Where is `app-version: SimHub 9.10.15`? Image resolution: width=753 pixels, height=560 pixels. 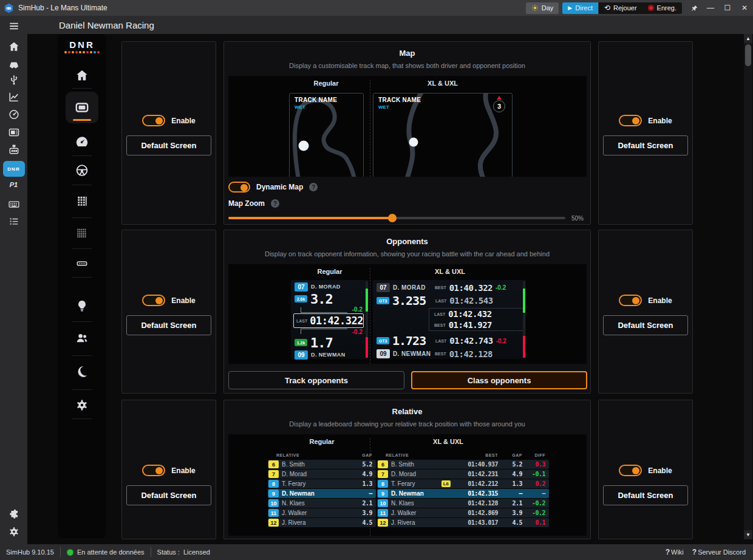
app-version: SimHub 9.10.15 is located at coordinates (30, 552).